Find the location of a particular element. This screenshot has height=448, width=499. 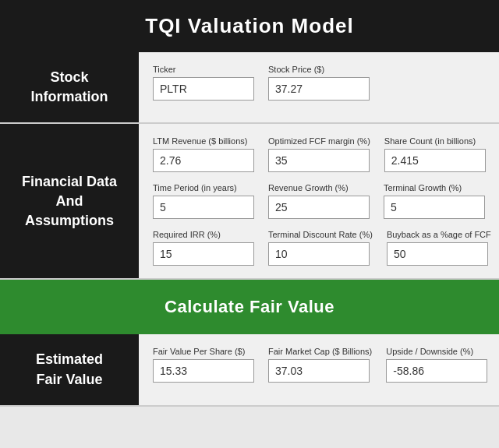

terminal-growth-group: Terminal Growth (%) is located at coordinates (434, 201).